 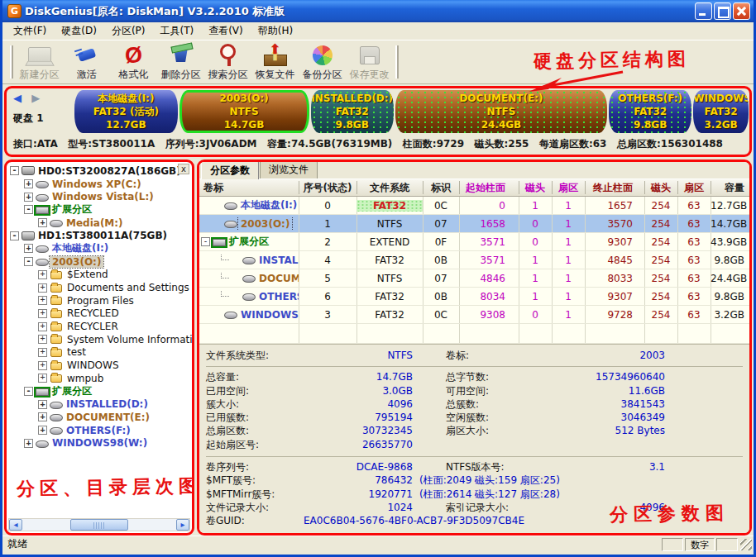 I want to click on tree-item: + DOCUMENT(E:), so click(x=99, y=417).